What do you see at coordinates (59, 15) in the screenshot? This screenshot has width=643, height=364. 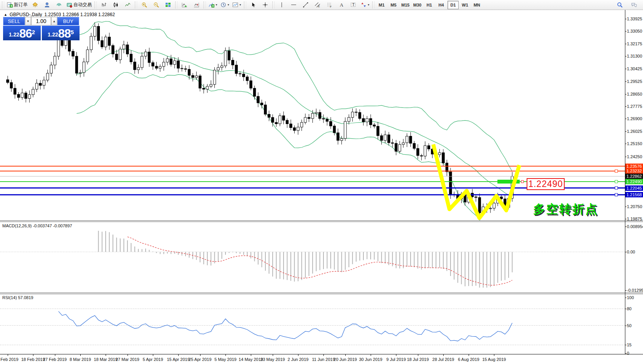 I see `chart-title: ▲ GBPUSD-,Daily 1.22503 1.22866 1.21938 …` at bounding box center [59, 15].